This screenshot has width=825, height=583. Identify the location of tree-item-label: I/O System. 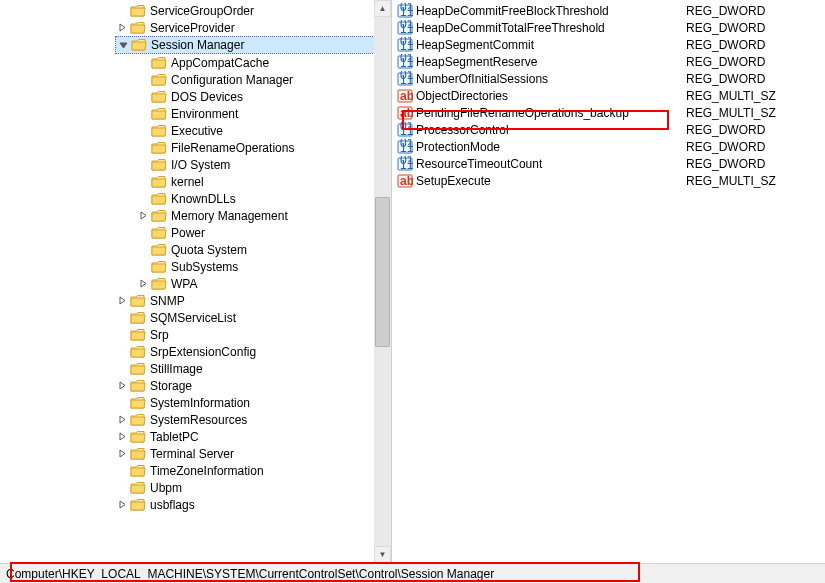
(200, 165).